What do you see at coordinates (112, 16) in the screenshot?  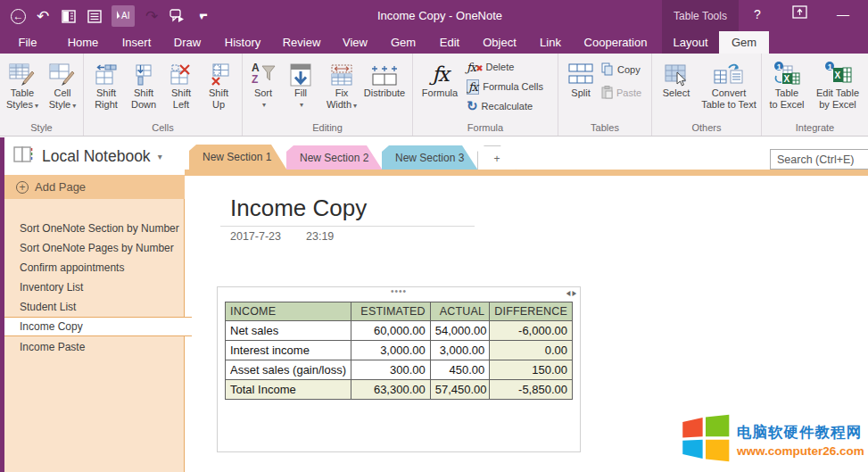 I see `quick-access-toolbar: ← ↶ AI ↷ ▬▾` at bounding box center [112, 16].